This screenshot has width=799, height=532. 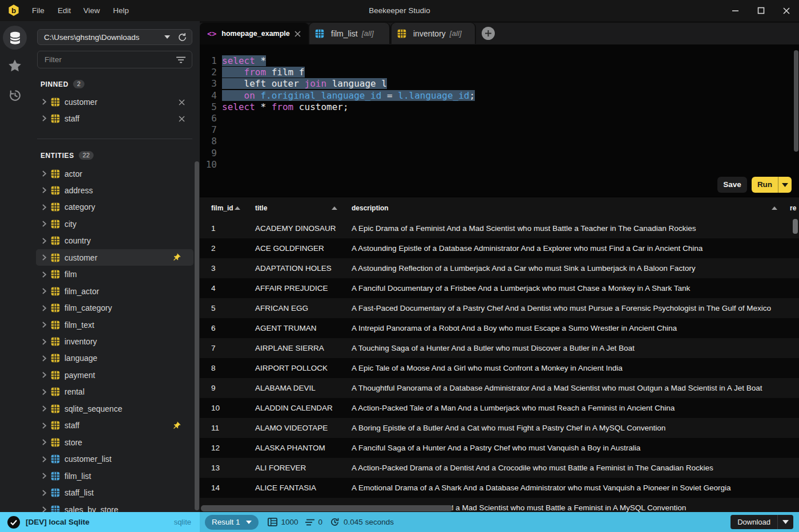 I want to click on table-row: 4AFFAIR PREJUDICEA Fanciful Documentary …, so click(x=499, y=289).